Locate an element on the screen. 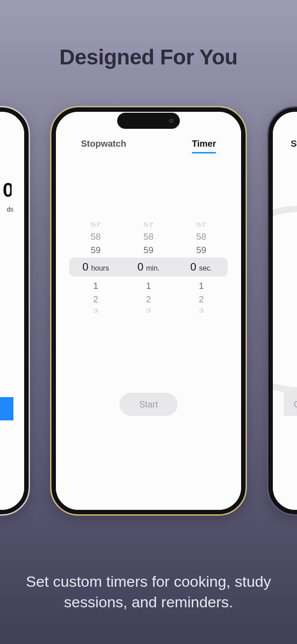  stopwatch-value-fragment: 0 is located at coordinates (7, 190).